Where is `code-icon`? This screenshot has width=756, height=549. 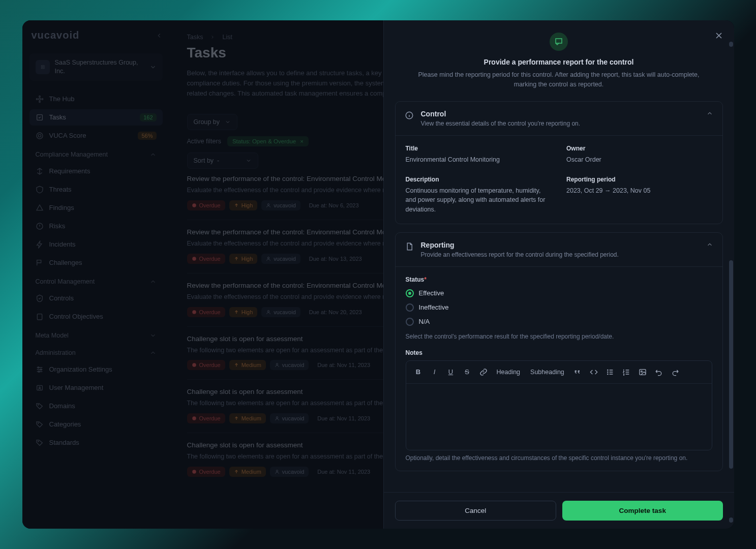
code-icon is located at coordinates (594, 372).